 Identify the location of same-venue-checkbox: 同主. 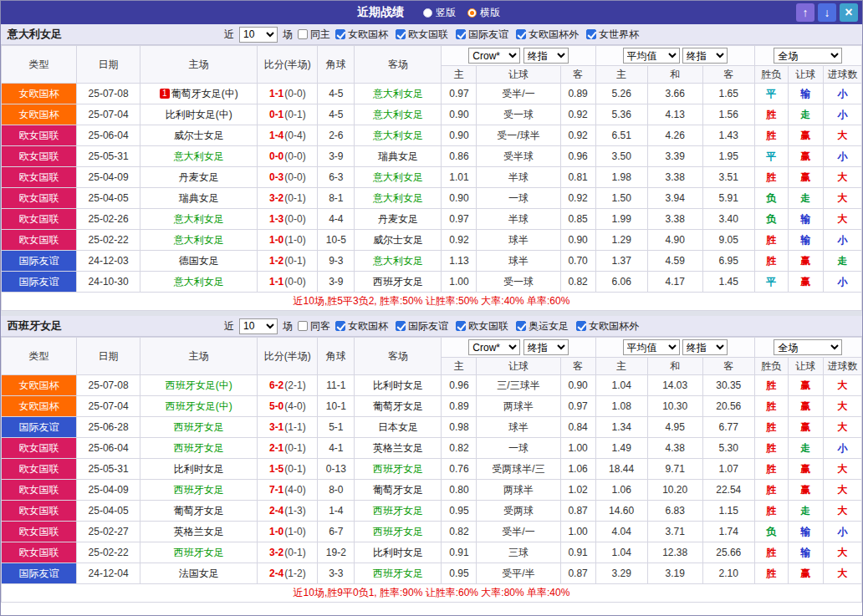
(314, 35).